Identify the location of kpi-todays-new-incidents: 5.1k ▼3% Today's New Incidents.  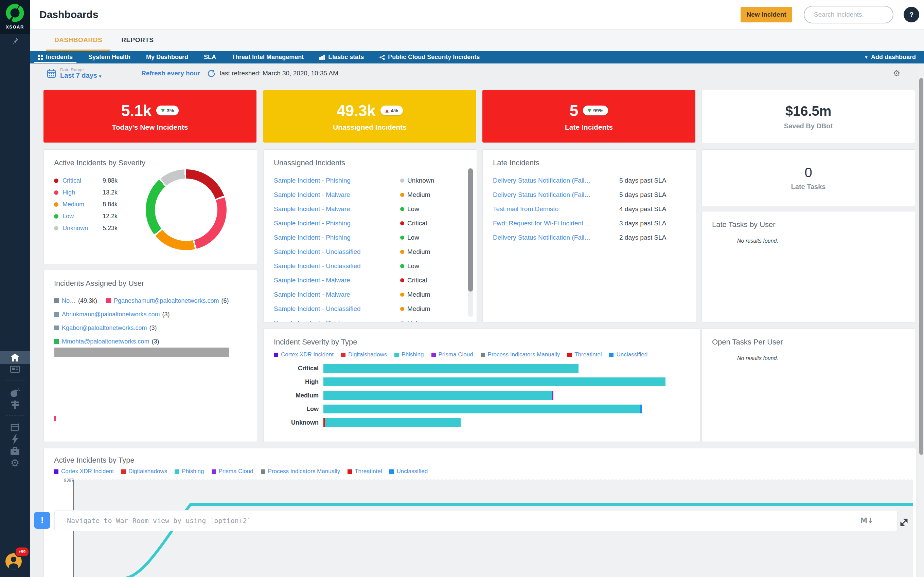
(150, 116).